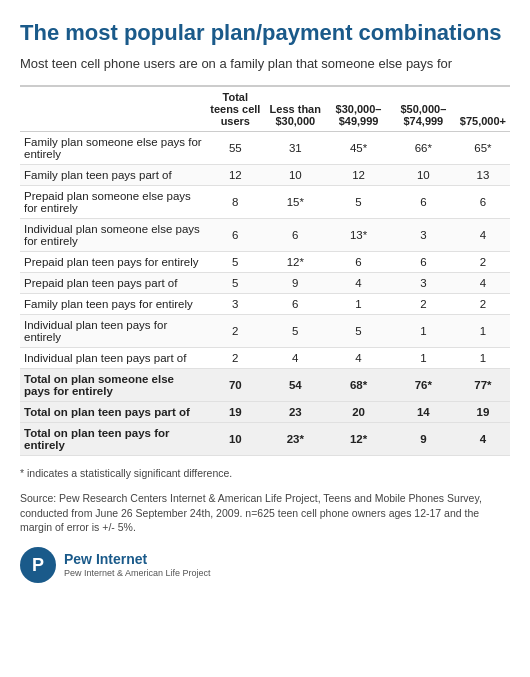 The image size is (530, 677). What do you see at coordinates (295, 202) in the screenshot?
I see `cell-lt30: 15*` at bounding box center [295, 202].